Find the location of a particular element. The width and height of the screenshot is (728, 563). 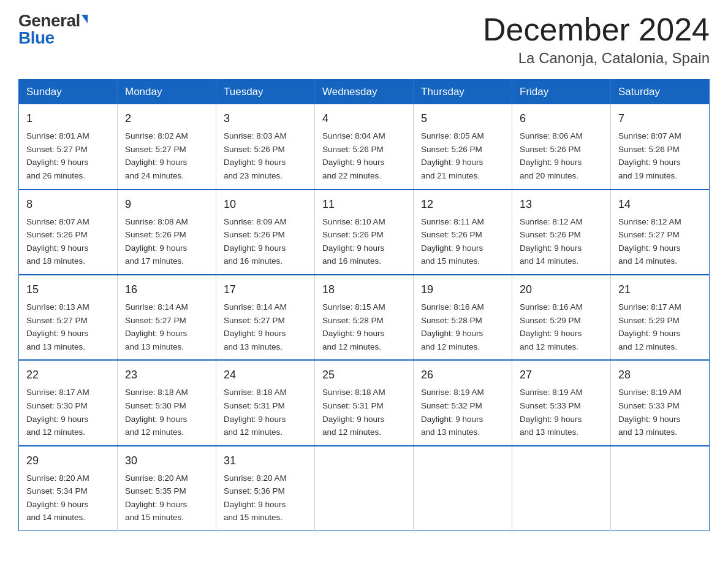

day-number: 27 is located at coordinates (561, 375).